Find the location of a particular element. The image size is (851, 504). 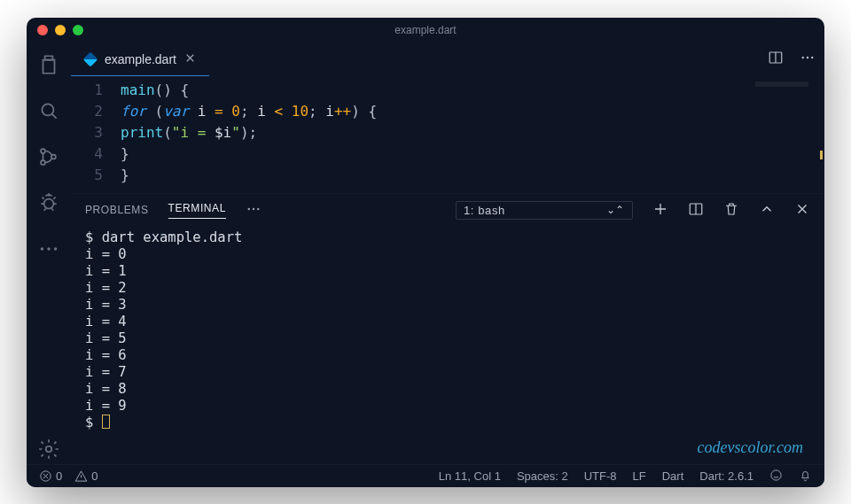

maximize-window-button is located at coordinates (78, 30).